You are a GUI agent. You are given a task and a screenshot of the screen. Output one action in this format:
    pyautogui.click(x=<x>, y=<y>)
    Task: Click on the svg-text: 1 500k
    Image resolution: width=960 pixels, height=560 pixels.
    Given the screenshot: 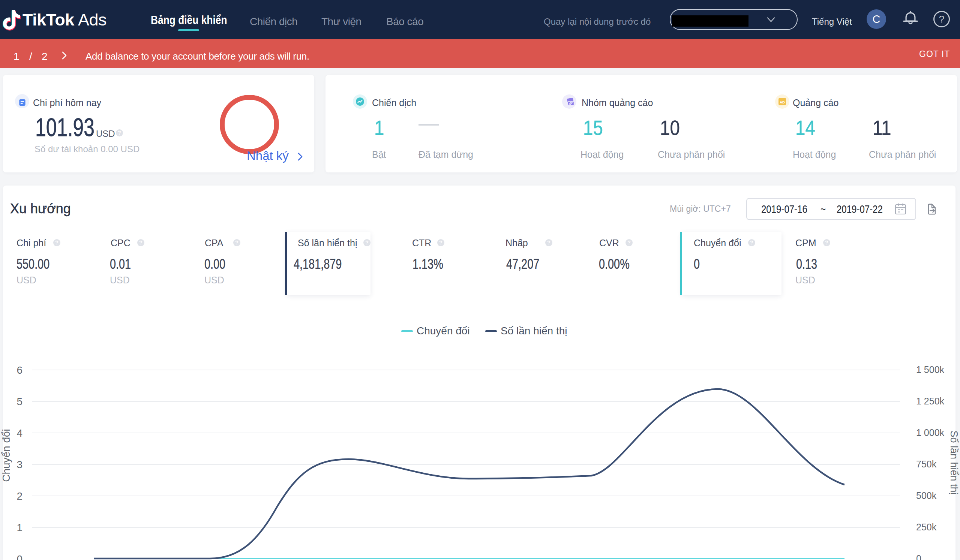 What is the action you would take?
    pyautogui.click(x=930, y=370)
    